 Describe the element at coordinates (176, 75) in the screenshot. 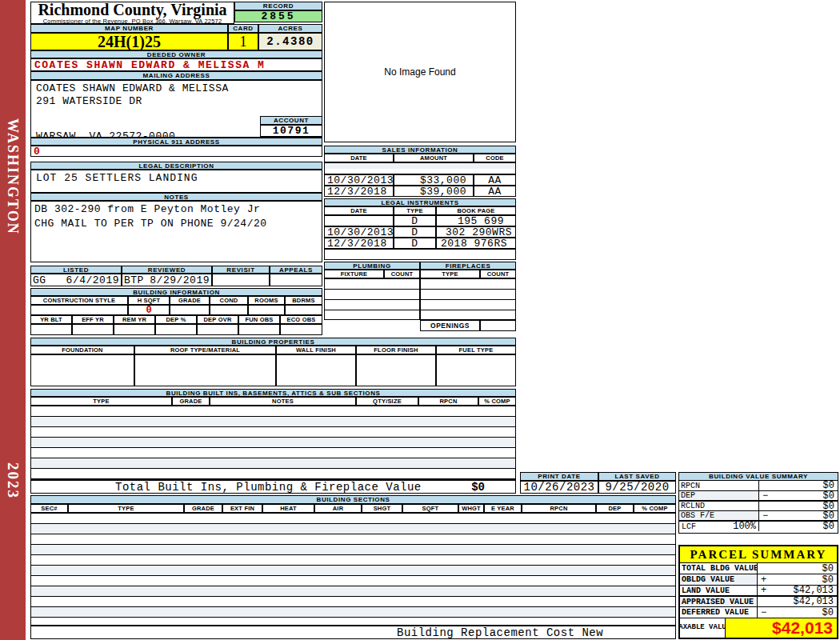

I see `mailing-address-header: MAILING ADDRESS` at that location.